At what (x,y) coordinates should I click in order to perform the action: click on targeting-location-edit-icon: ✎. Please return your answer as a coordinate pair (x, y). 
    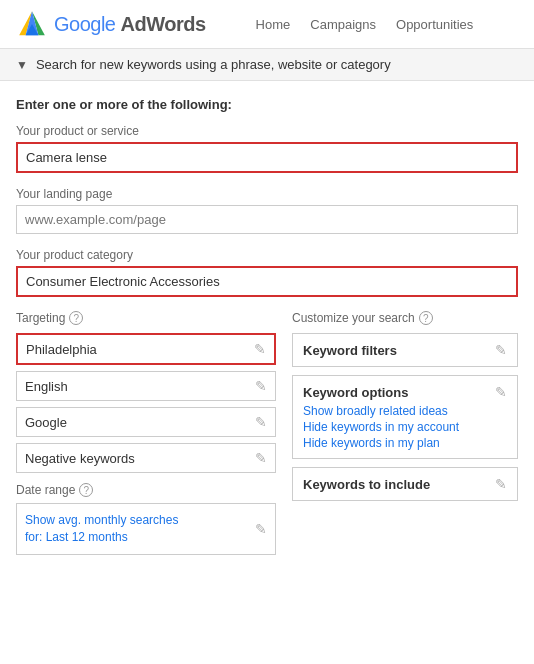
    Looking at the image, I should click on (260, 349).